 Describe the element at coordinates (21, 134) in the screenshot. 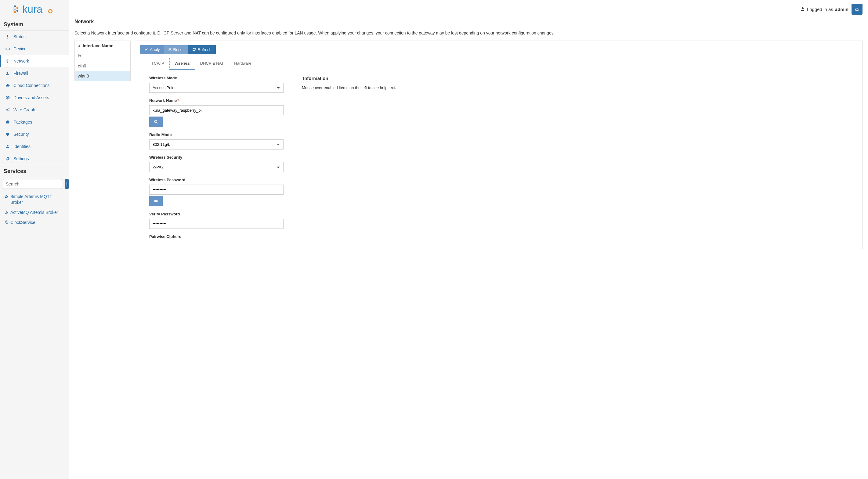

I see `nav-label: Security` at that location.